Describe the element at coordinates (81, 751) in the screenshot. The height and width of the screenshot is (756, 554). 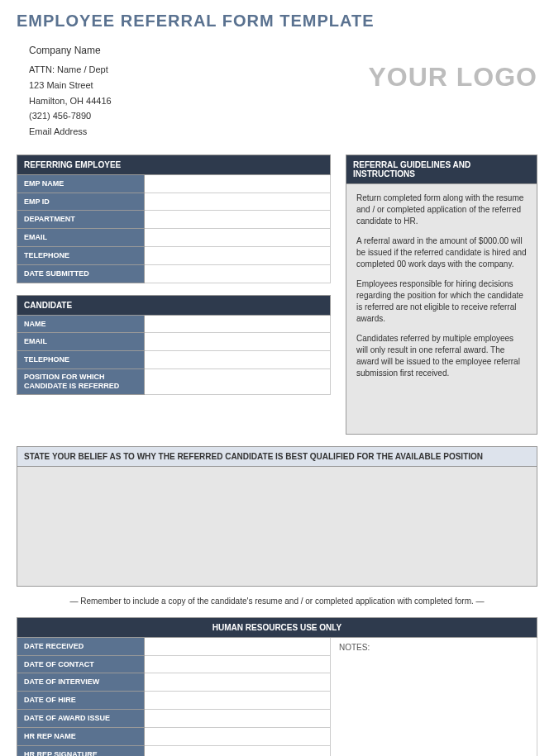
I see `label-rep-signature: HR REP SIGNATURE` at that location.